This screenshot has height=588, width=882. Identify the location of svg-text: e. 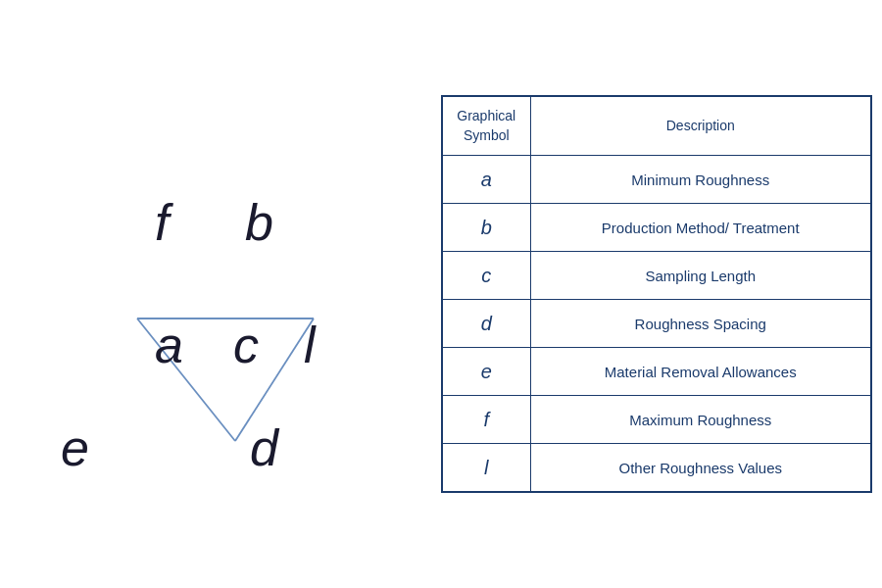
(74, 448).